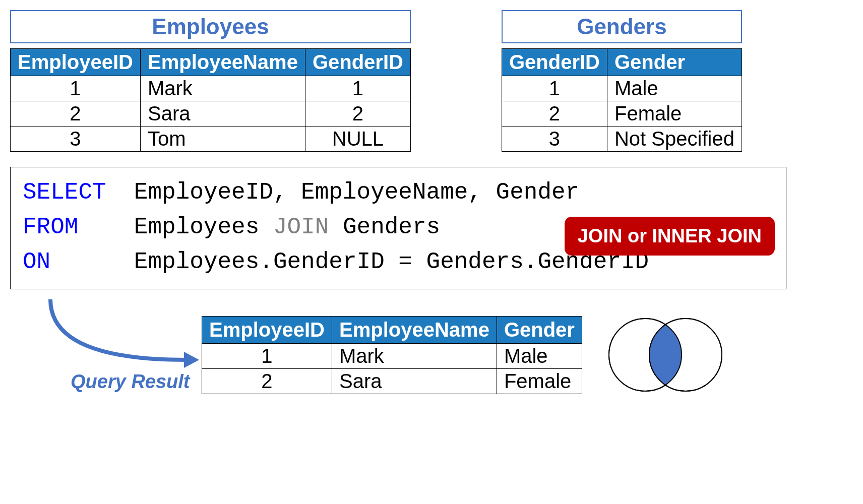  What do you see at coordinates (130, 382) in the screenshot?
I see `query-result-label: Query Result` at bounding box center [130, 382].